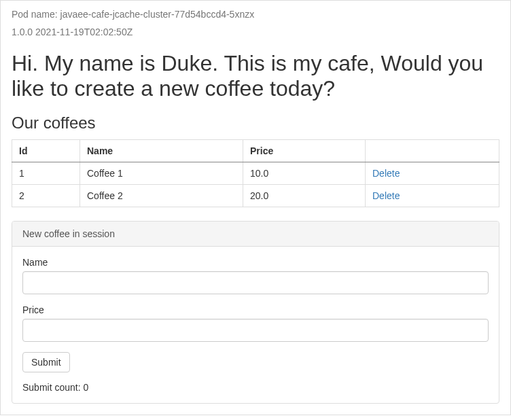 This screenshot has height=420, width=511. I want to click on price-label: Price, so click(256, 310).